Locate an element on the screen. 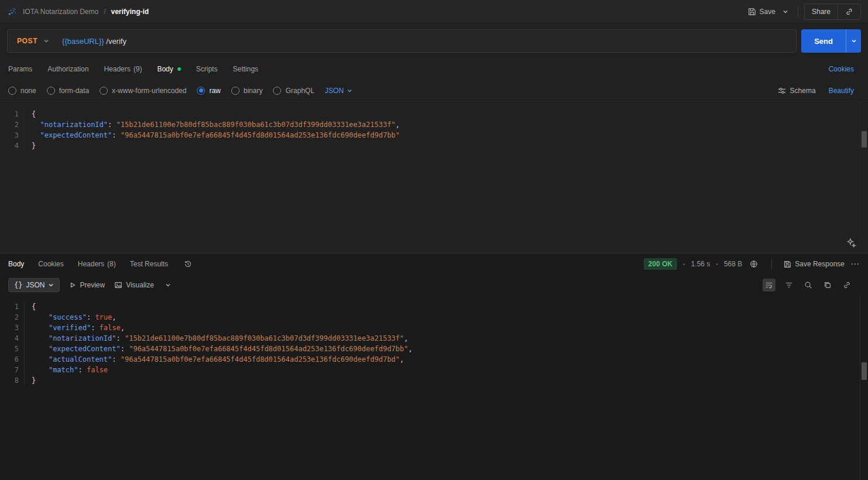  preview-button: Preview is located at coordinates (87, 285).